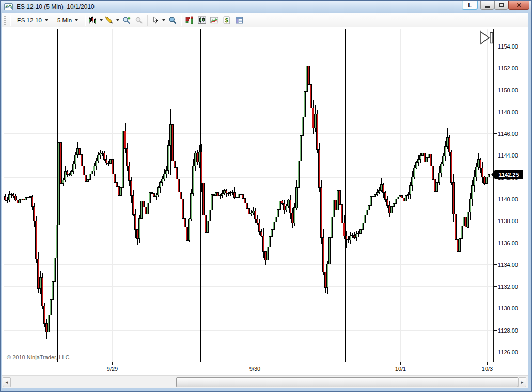 Image resolution: width=532 pixels, height=392 pixels. I want to click on time-axis: 9/299/3010/110/3, so click(300, 367).